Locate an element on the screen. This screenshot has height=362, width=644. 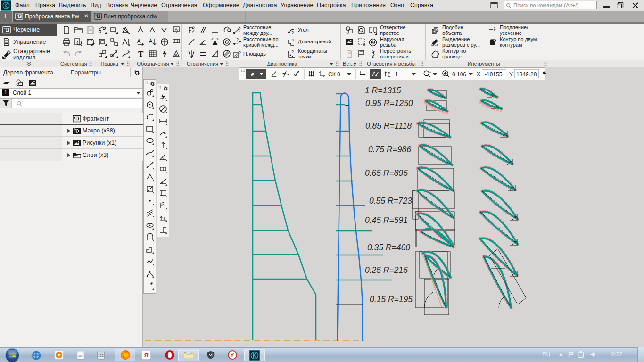
svg-text: 1 R=1315 is located at coordinates (383, 90).